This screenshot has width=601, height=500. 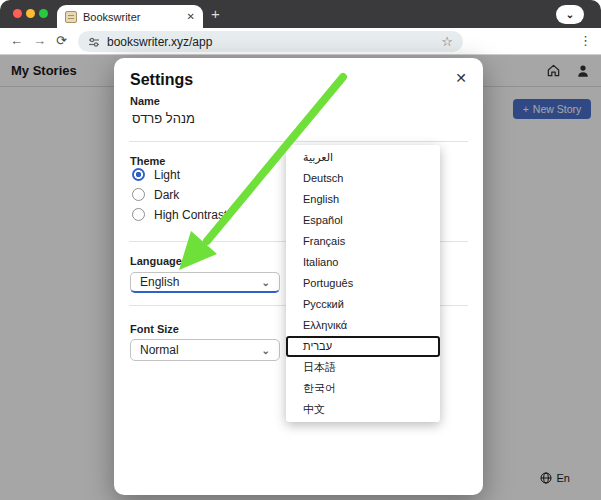 I want to click on language-label: Language, so click(x=156, y=261).